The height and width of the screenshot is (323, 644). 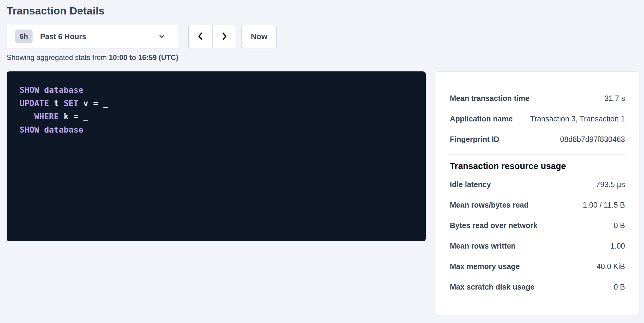 What do you see at coordinates (162, 36) in the screenshot?
I see `chevron-down-icon` at bounding box center [162, 36].